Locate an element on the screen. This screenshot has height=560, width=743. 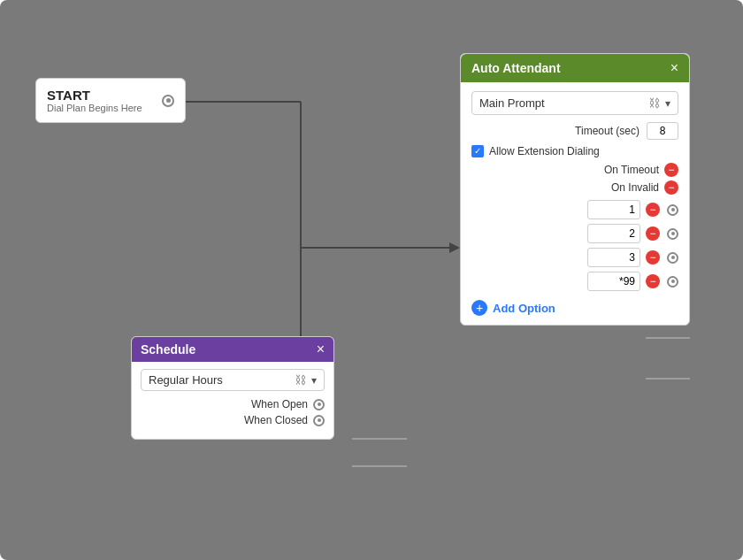
when-closed-label: When Closed is located at coordinates (276, 420).